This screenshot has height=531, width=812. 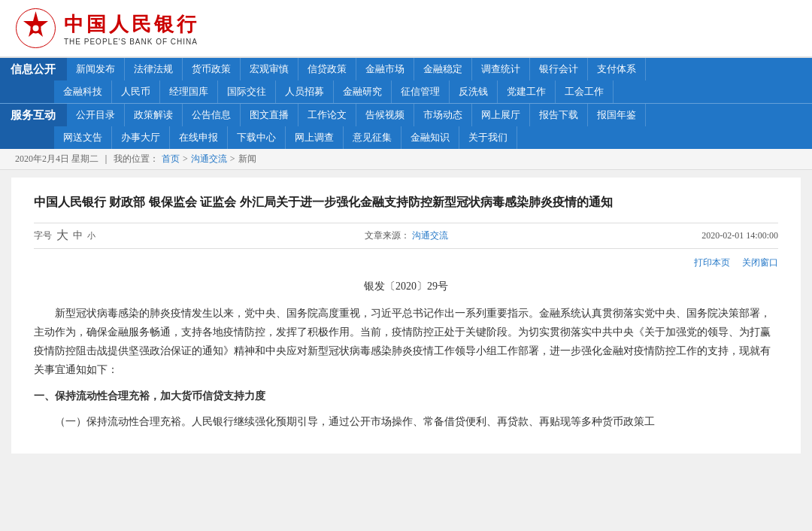 I want to click on breadcrumb-arrow2: >, so click(x=233, y=159).